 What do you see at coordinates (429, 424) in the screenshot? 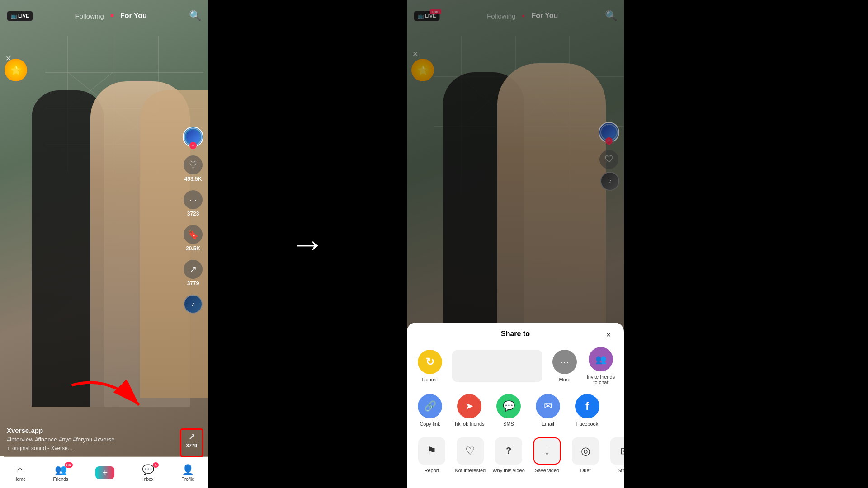
I see `copy-link-label: Copy link` at bounding box center [429, 424].